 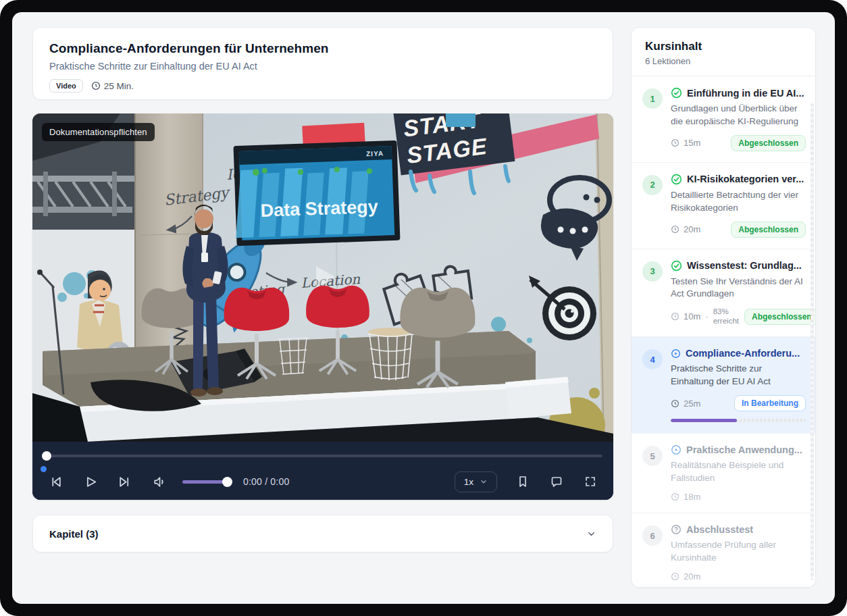 I want to click on lesson-title: Wissenstest: Grundlag..., so click(x=744, y=265).